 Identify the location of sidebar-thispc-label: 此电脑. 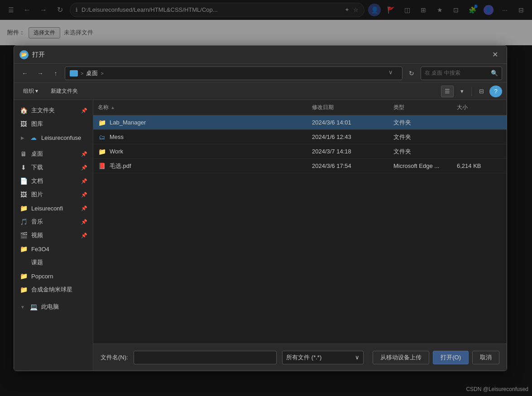
(50, 307).